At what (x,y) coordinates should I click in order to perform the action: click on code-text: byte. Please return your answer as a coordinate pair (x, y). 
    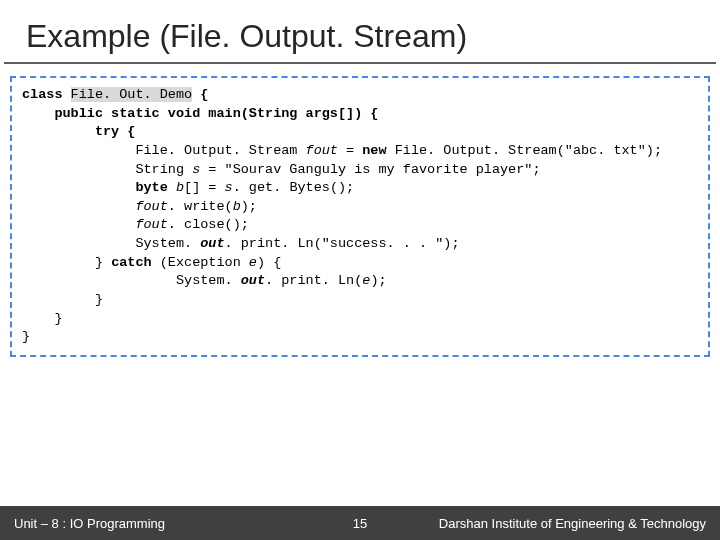
    Looking at the image, I should click on (99, 188).